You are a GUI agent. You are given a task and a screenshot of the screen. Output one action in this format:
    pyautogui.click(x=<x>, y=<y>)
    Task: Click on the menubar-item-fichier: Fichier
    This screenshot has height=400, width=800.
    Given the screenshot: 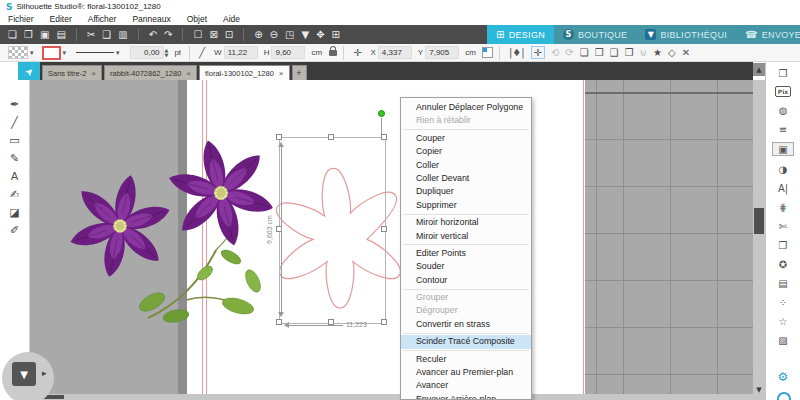 What is the action you would take?
    pyautogui.click(x=21, y=19)
    